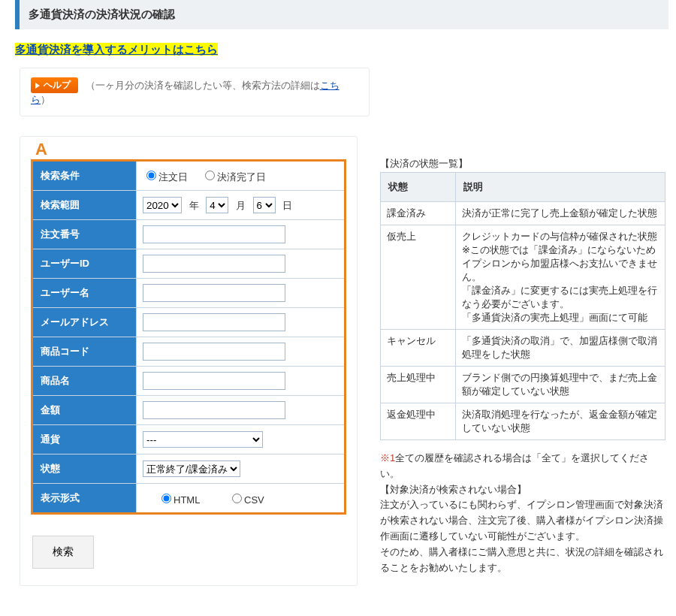 Image resolution: width=676 pixels, height=616 pixels. Describe the element at coordinates (189, 206) in the screenshot. I see `row-range: 検索範囲 2020 年 4 月 6 日` at that location.